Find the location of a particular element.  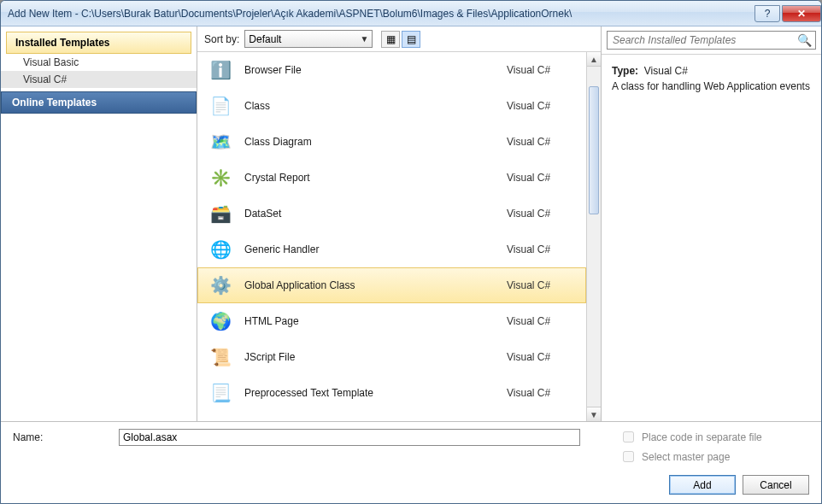

add-button: Add is located at coordinates (702, 485).